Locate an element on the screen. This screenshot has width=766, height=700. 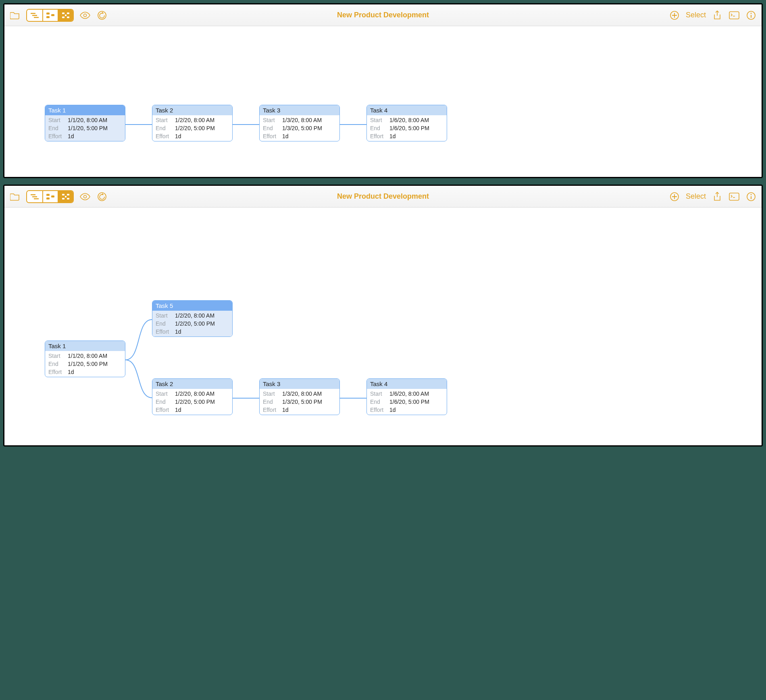
task-body: Start1/3/20, 8:00 AMEnd1/3/20, 5:00 PMEf… is located at coordinates (300, 402).